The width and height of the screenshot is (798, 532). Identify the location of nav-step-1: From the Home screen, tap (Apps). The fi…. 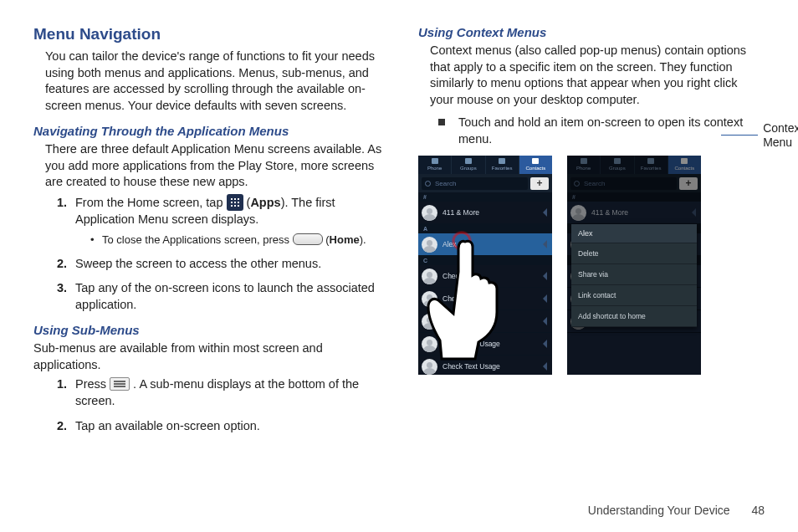
(232, 221).